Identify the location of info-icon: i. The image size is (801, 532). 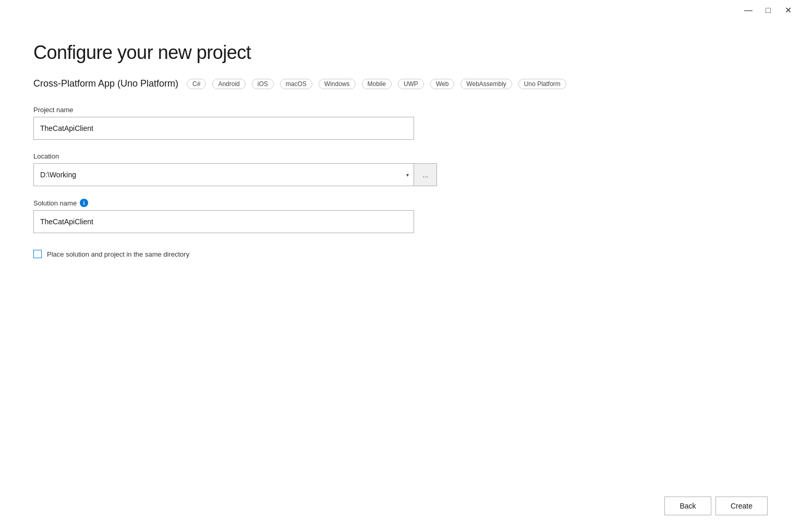
(84, 203).